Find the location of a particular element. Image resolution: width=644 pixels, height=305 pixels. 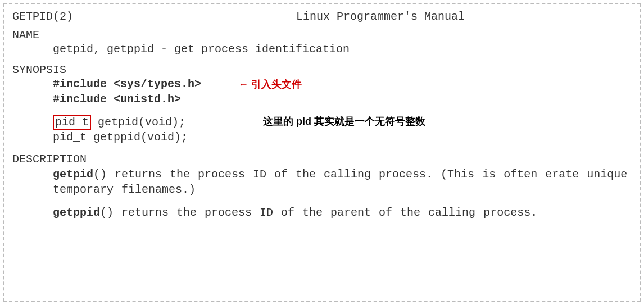

getppid-fn-name: getppid is located at coordinates (76, 212).